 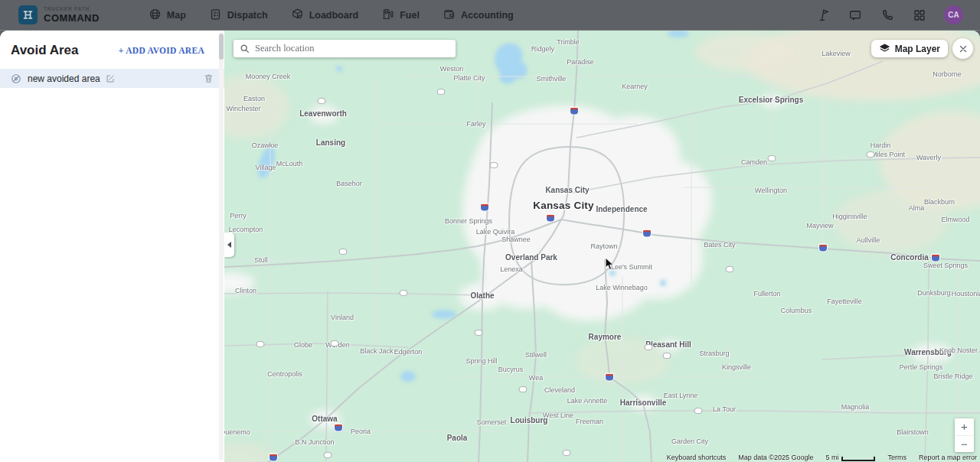 I want to click on trucker-path-logo-icon, so click(x=28, y=15).